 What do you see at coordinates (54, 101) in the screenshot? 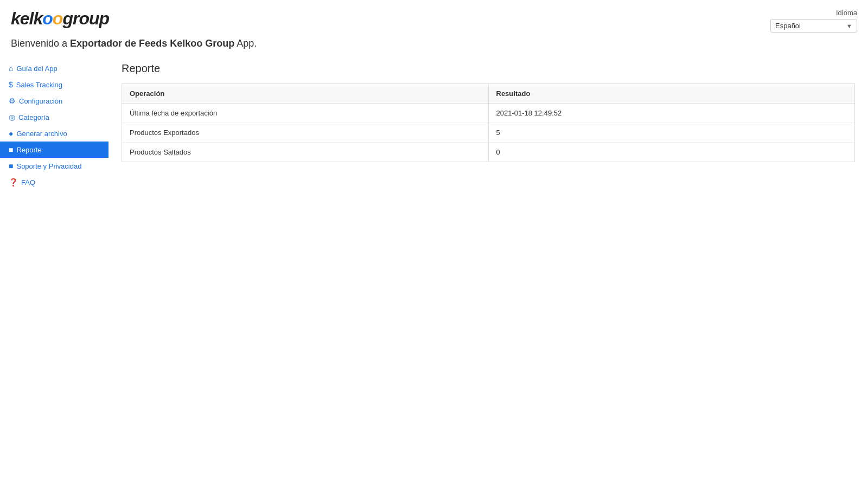
I see `sidebar-item-configuracion: ⚙ Configuración` at bounding box center [54, 101].